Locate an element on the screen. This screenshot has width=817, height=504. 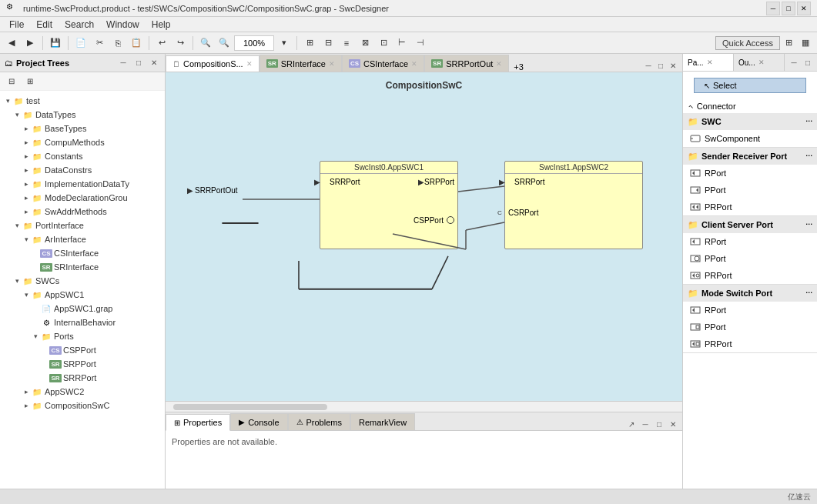
tree-item-appswc1grap: 📄AppSWC1.grap is located at coordinates (82, 309).